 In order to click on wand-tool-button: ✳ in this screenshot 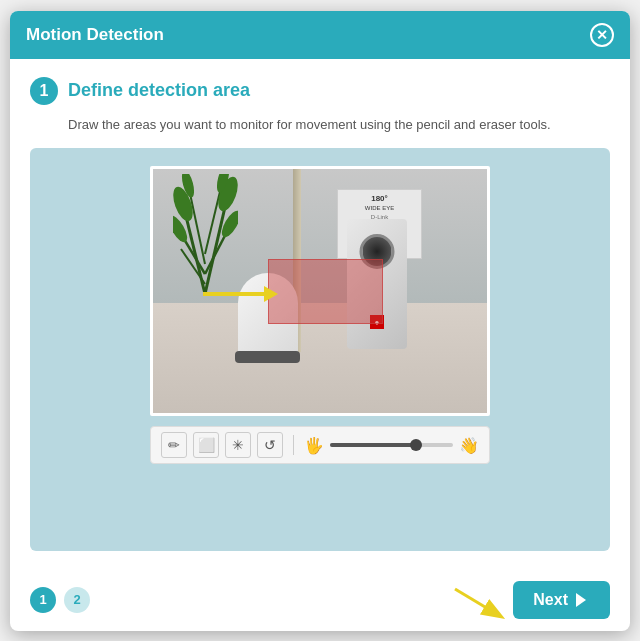, I will do `click(238, 445)`.